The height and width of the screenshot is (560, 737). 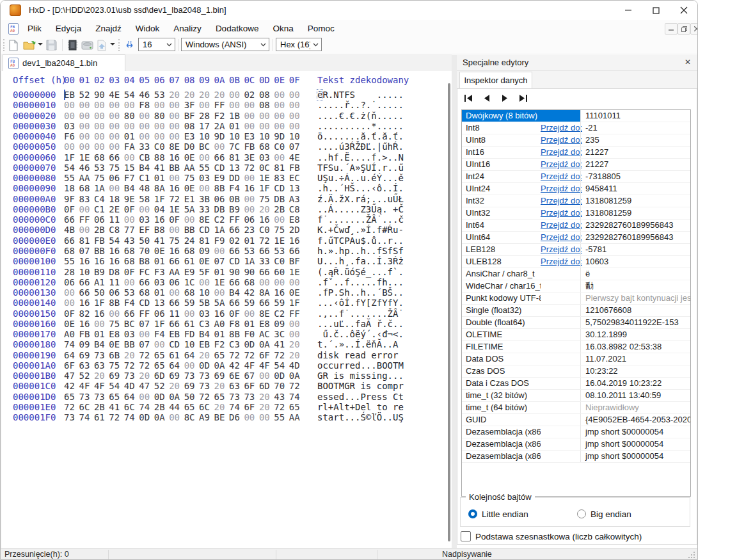 I want to click on hex-byte: 67, so click(x=251, y=376).